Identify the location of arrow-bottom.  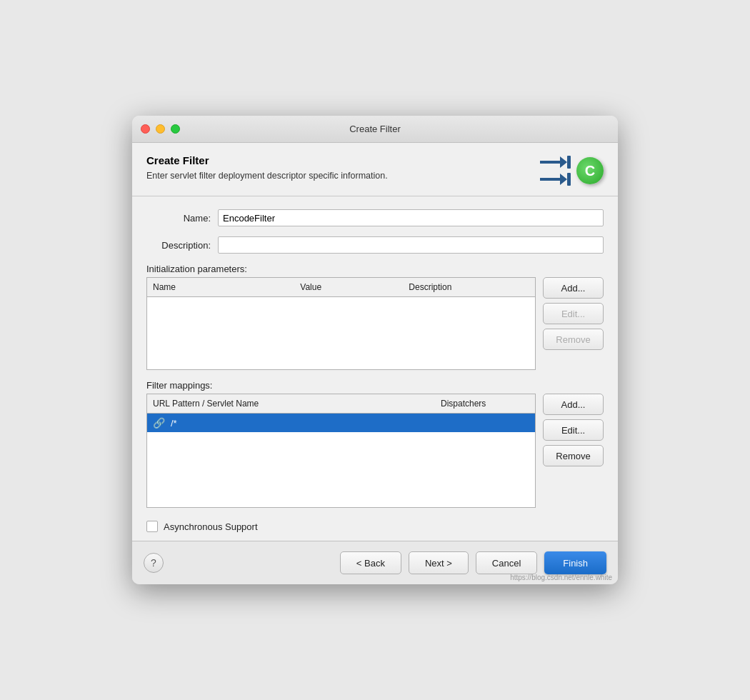
(556, 179).